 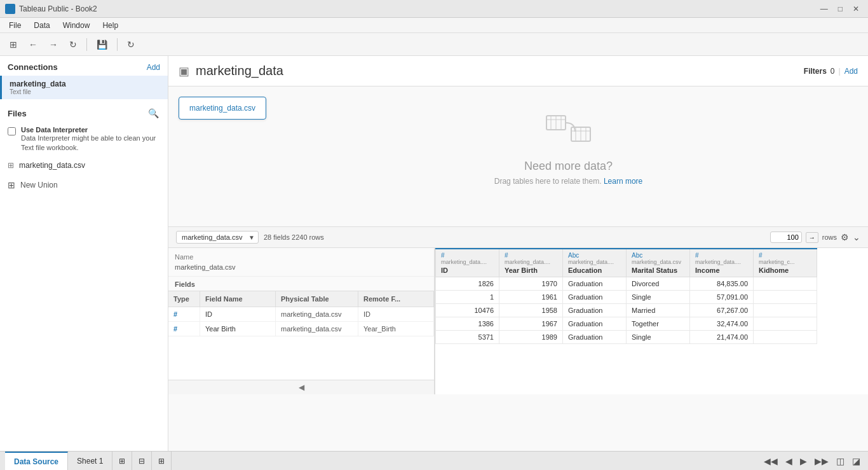 What do you see at coordinates (13, 45) in the screenshot?
I see `nav-grid-button: ⊞` at bounding box center [13, 45].